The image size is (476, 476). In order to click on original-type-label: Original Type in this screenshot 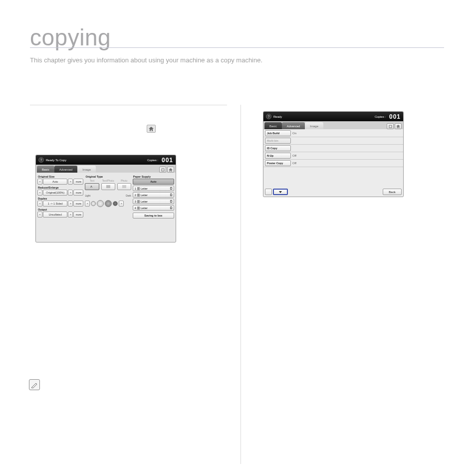, I will do `click(108, 177)`.